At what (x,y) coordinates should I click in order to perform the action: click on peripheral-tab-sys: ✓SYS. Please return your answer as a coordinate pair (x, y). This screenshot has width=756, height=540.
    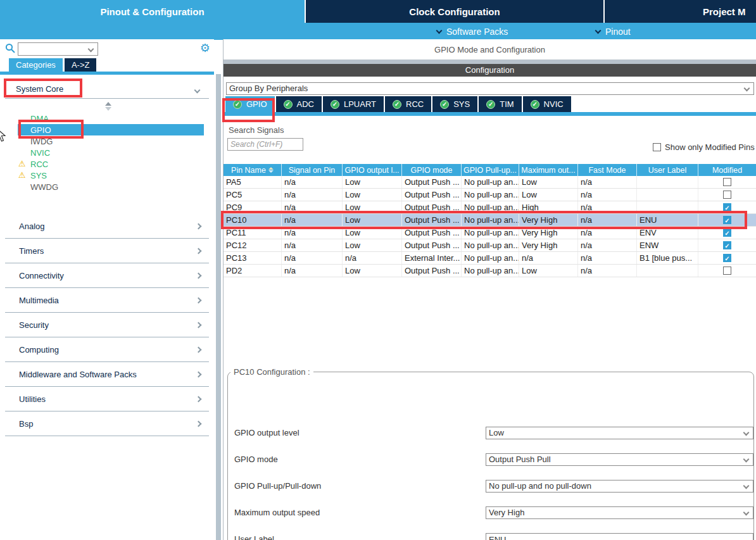
    Looking at the image, I should click on (455, 104).